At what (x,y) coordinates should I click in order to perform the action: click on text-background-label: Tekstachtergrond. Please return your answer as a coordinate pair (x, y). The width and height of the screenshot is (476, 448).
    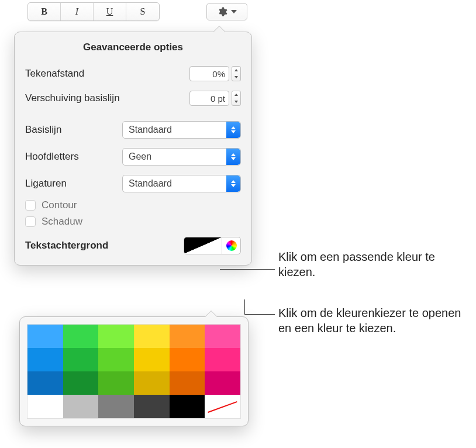
    Looking at the image, I should click on (104, 246).